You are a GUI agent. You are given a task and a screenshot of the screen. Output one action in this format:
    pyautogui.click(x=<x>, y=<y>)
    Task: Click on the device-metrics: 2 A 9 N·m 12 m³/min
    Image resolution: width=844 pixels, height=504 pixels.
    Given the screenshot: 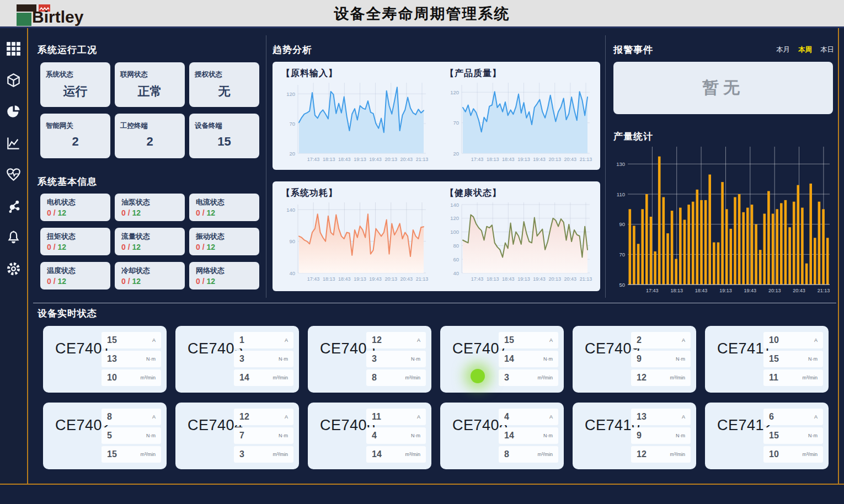 What is the action you would take?
    pyautogui.click(x=661, y=359)
    